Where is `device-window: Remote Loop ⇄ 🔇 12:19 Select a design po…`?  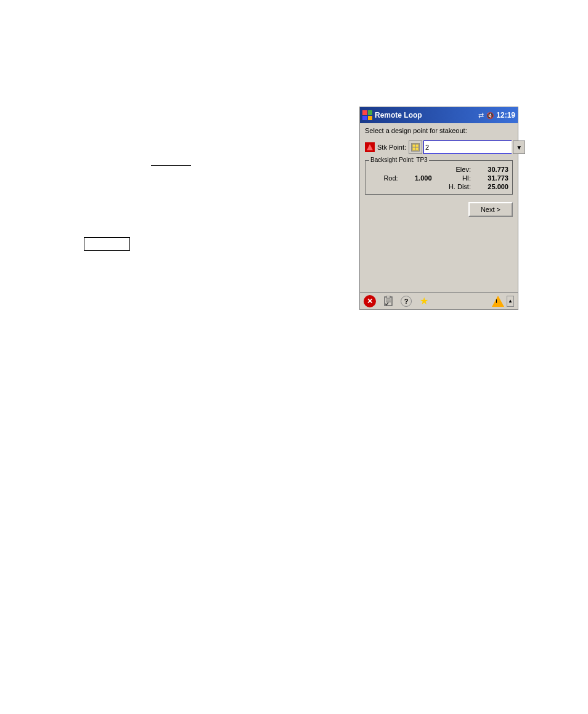 device-window: Remote Loop ⇄ 🔇 12:19 Select a design po… is located at coordinates (439, 208).